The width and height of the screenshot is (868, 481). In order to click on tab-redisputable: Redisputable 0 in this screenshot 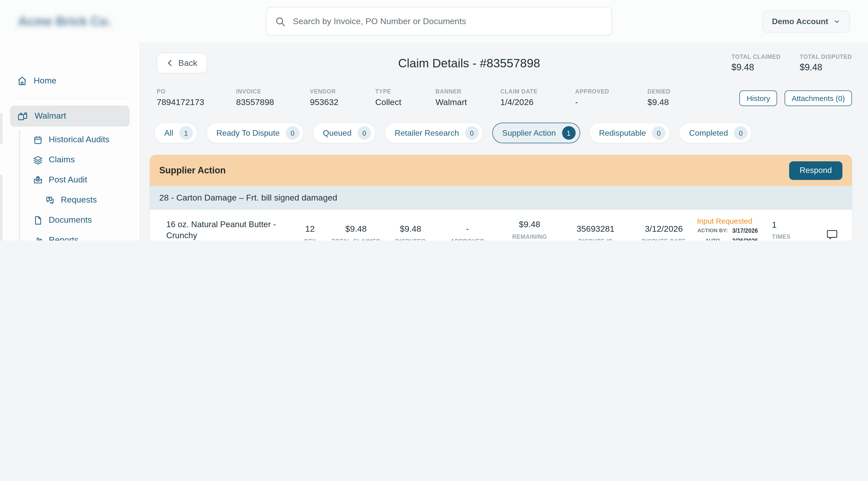, I will do `click(629, 133)`.